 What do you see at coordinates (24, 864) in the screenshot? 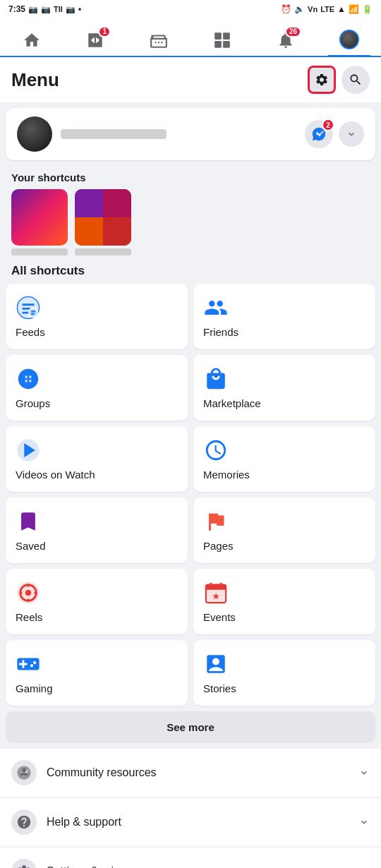
I see `settings-privacy-icon` at bounding box center [24, 864].